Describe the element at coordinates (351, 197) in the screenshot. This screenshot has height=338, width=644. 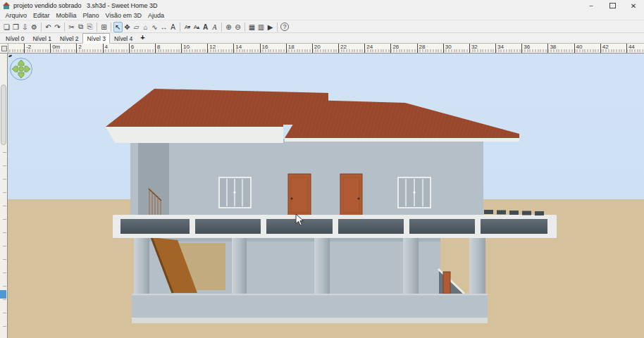
I see `door-right` at that location.